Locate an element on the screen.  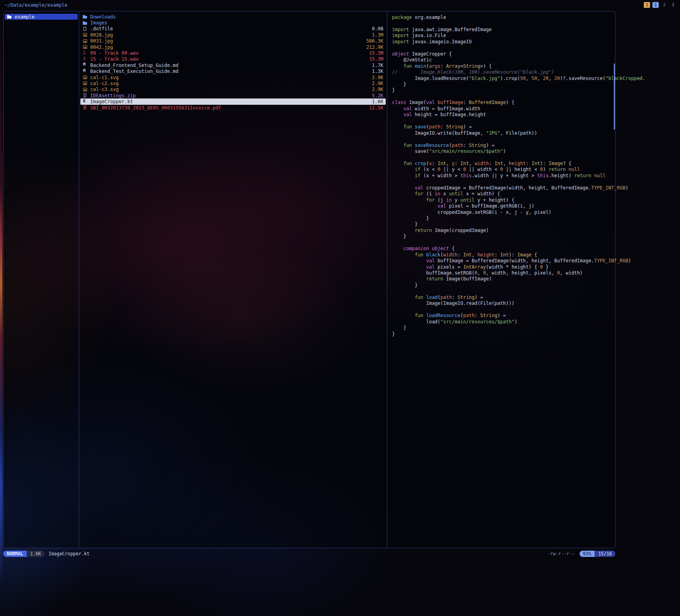
file-row: Backend_Frontend_Setup_Guide.md1.7K is located at coordinates (233, 65).